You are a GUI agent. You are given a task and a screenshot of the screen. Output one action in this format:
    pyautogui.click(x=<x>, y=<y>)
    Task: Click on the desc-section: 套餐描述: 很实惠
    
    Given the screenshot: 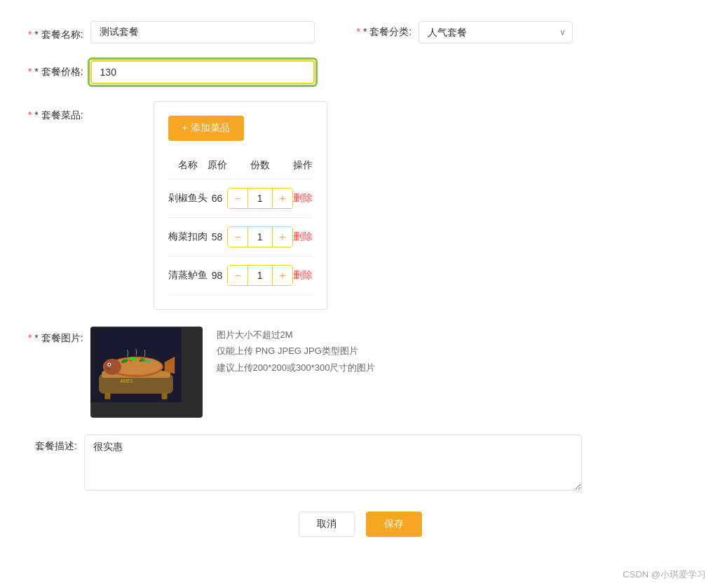 What is the action you would take?
    pyautogui.click(x=360, y=463)
    